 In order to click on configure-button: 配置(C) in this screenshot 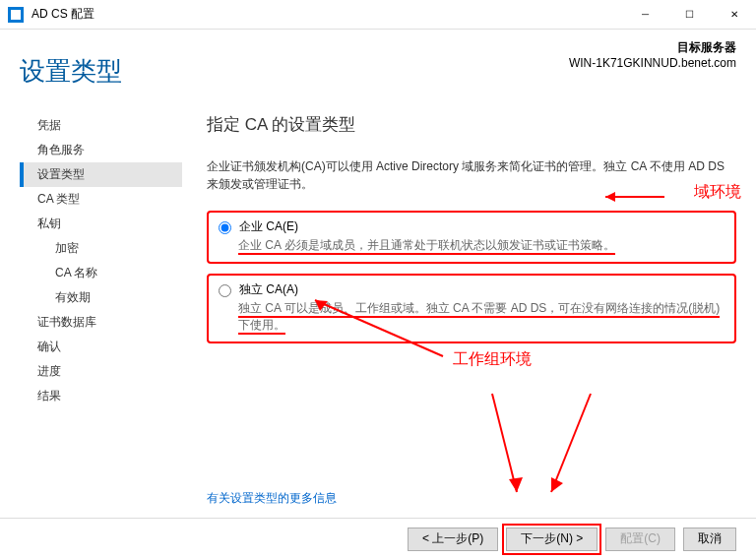, I will do `click(640, 539)`.